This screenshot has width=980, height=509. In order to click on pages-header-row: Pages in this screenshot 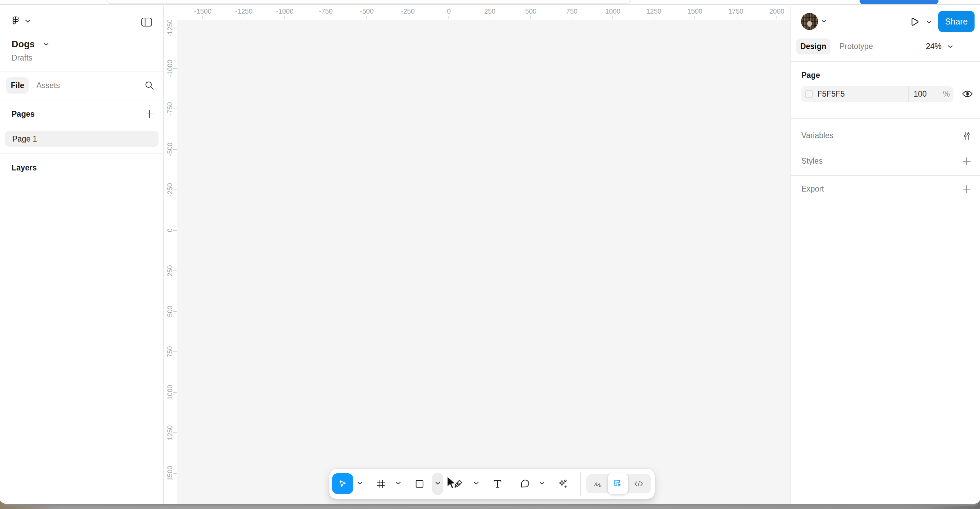, I will do `click(81, 114)`.